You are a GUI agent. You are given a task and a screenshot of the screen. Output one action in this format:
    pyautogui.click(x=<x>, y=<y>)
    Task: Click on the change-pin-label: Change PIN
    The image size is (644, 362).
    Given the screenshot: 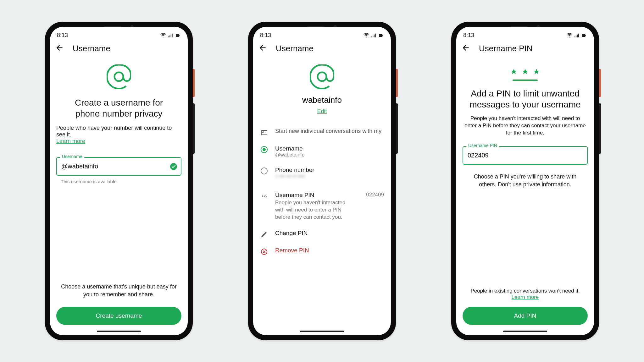 What is the action you would take?
    pyautogui.click(x=330, y=233)
    